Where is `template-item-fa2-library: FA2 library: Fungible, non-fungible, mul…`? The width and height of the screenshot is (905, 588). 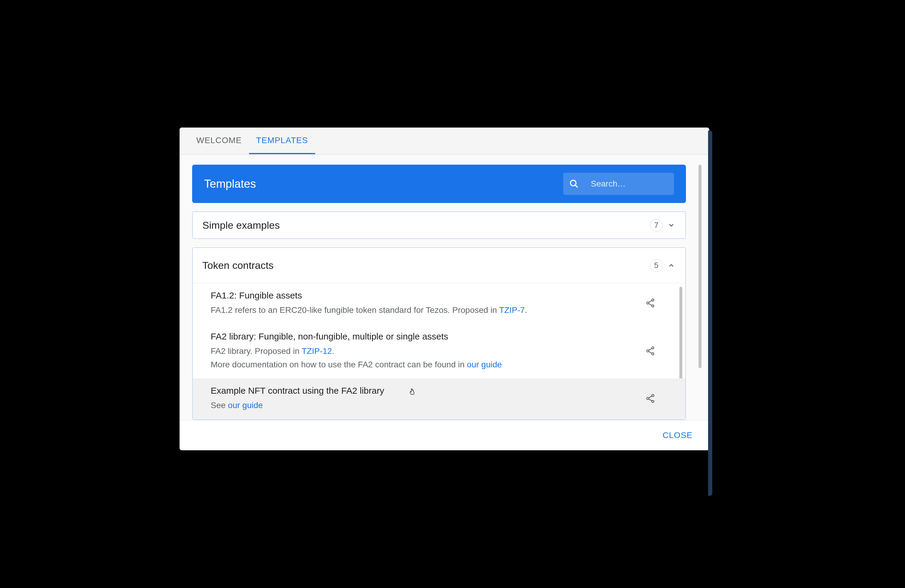 template-item-fa2-library: FA2 library: Fungible, non-fungible, mul… is located at coordinates (439, 351).